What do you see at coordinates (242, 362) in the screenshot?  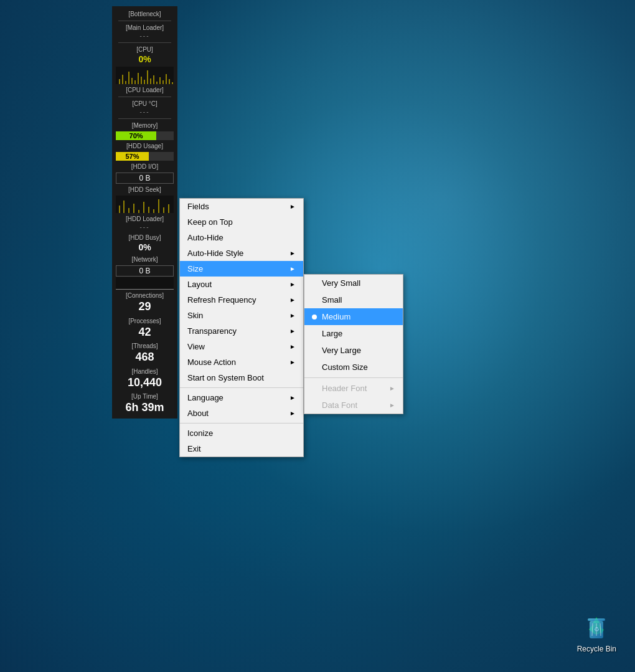 I see `menu-mouse-action: Mouse Action ►` at bounding box center [242, 362].